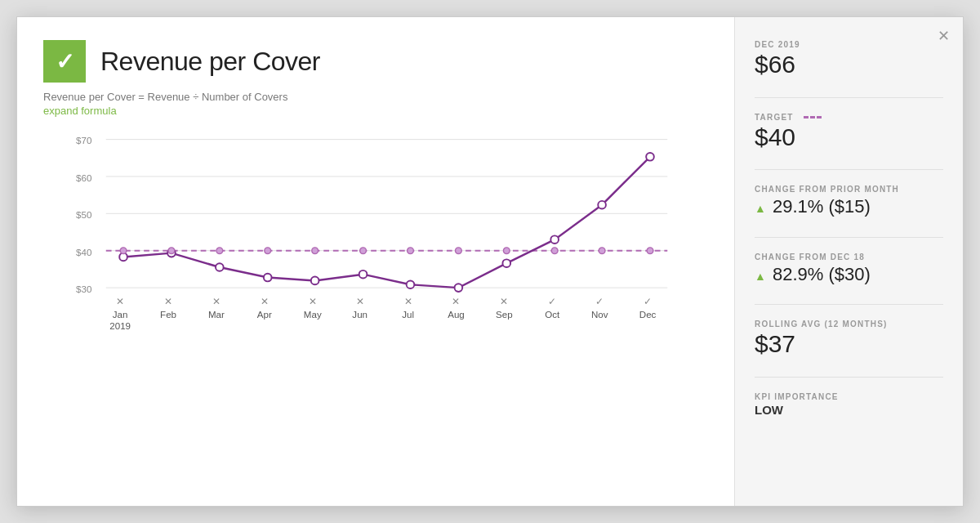 This screenshot has height=523, width=980. Describe the element at coordinates (83, 253) in the screenshot. I see `svg-text: $40` at that location.